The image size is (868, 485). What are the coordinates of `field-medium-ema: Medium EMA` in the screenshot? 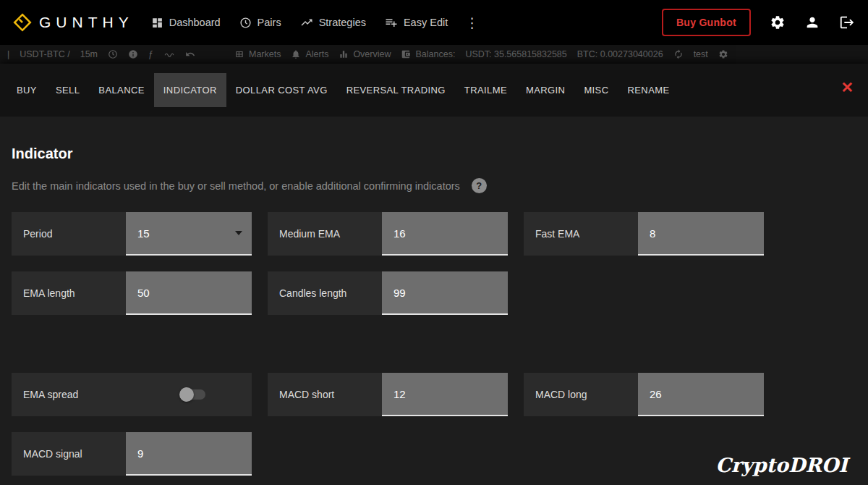 It's located at (388, 234).